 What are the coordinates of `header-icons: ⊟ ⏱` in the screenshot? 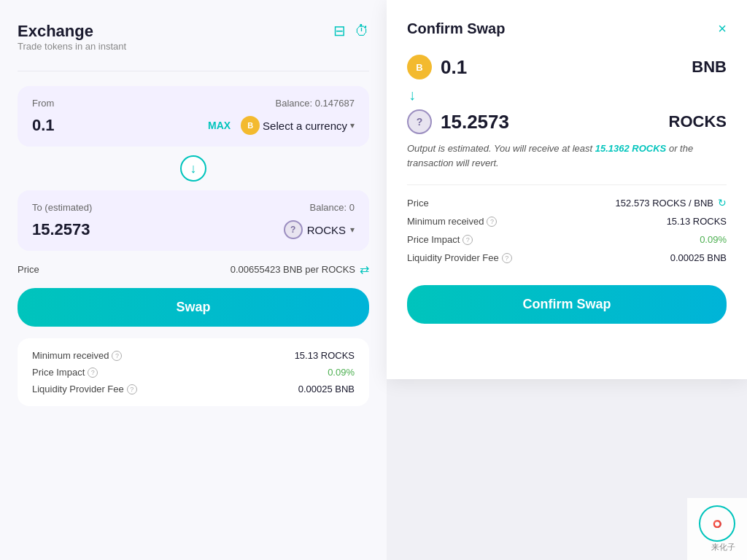 It's located at (352, 31).